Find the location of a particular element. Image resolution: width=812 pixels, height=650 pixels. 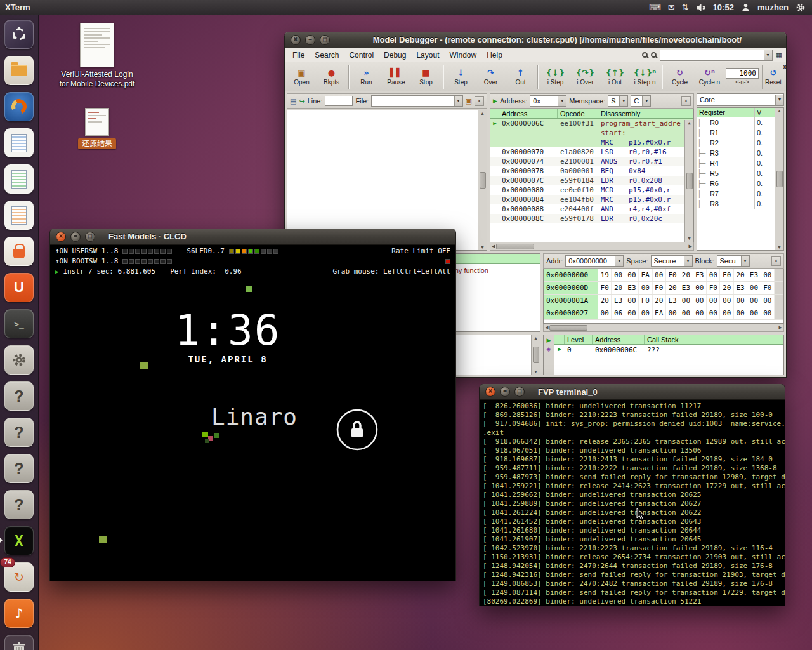

fvp-titlebar: × – □ FVP terminal_0 is located at coordinates (632, 392).